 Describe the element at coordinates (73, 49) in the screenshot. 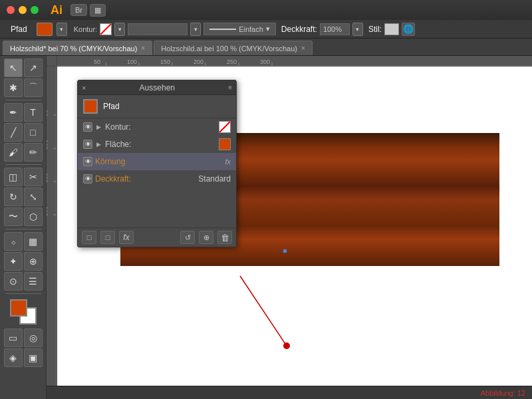

I see `tab-label-0: Holzschild* bei 70 % (CMYK/Vorschau)` at that location.